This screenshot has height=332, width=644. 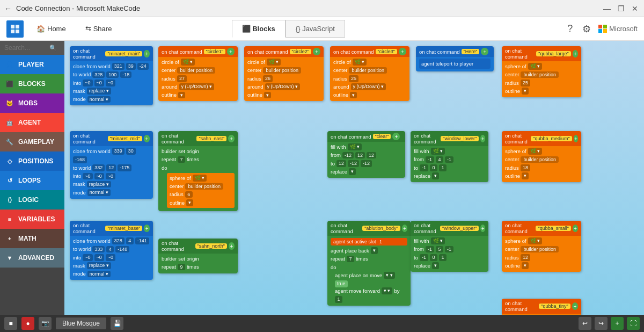 What do you see at coordinates (10, 103) in the screenshot?
I see `mobs-icon: 🐱` at bounding box center [10, 103].